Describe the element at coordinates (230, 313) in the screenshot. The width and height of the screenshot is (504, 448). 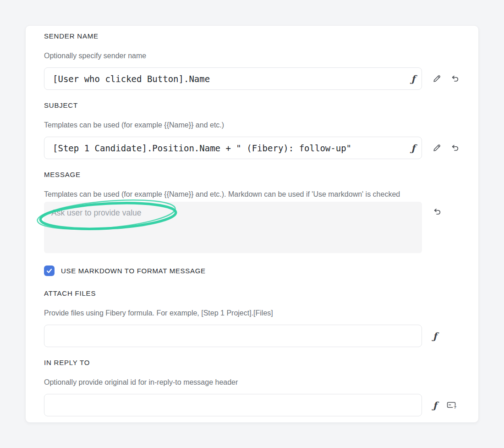
I see `attach-files-help: Provide files using Fibery formula. For …` at that location.